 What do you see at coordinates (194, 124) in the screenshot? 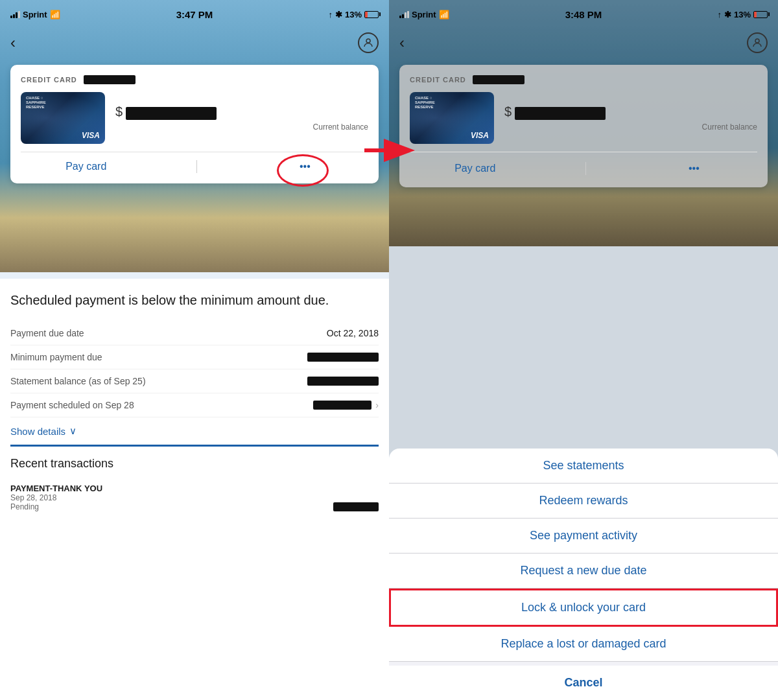
I see `card-container-left: CREDIT CARD CHASE ○SAPPHIRERESERVE VISA …` at bounding box center [194, 124].